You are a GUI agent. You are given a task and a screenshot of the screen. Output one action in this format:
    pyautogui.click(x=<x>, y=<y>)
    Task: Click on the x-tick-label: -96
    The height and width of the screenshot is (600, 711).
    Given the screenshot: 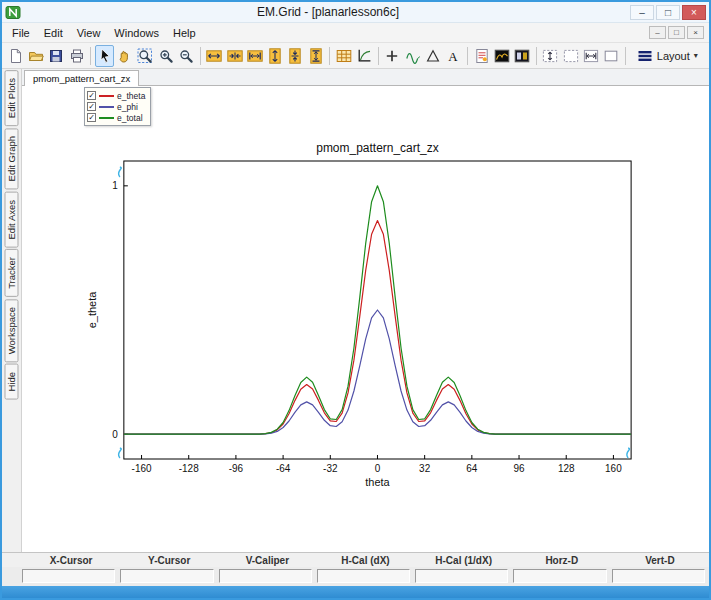 What is the action you would take?
    pyautogui.click(x=236, y=468)
    